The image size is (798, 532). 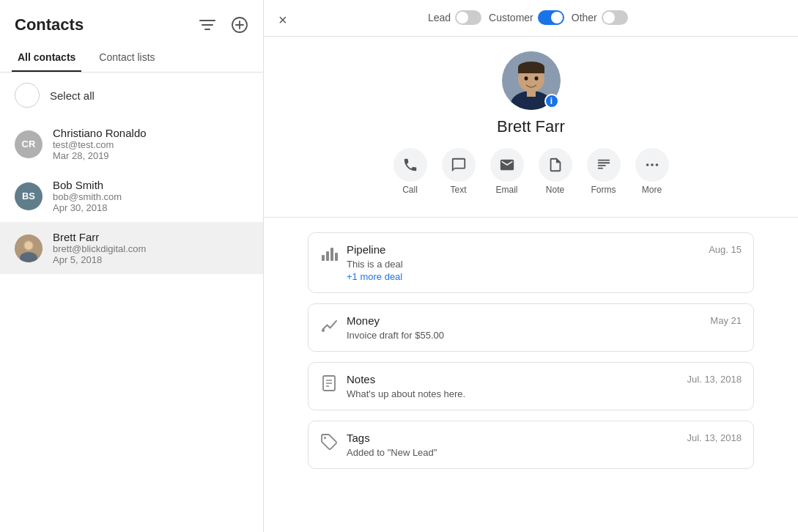 What do you see at coordinates (531, 386) in the screenshot?
I see `notes-card: Notes Jul. 13, 2018 What's up about note…` at bounding box center [531, 386].